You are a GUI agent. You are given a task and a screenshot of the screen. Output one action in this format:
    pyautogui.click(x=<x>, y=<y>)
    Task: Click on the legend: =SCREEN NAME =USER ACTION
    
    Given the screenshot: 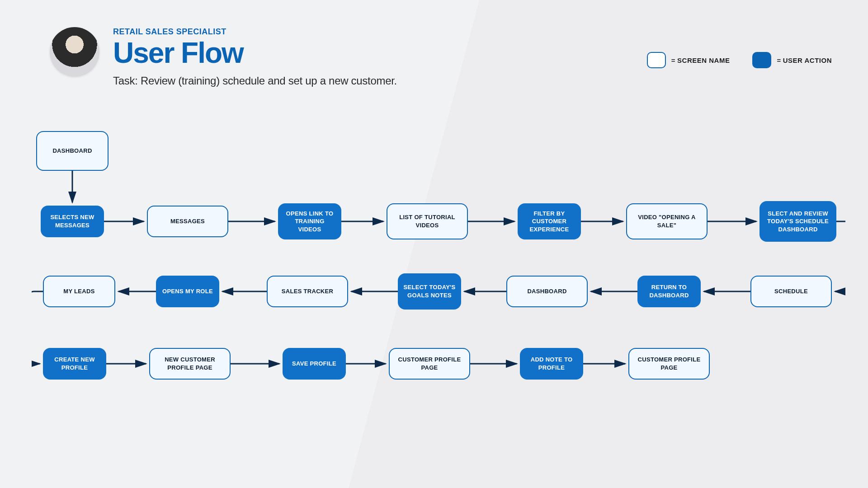 What is the action you would take?
    pyautogui.click(x=740, y=60)
    